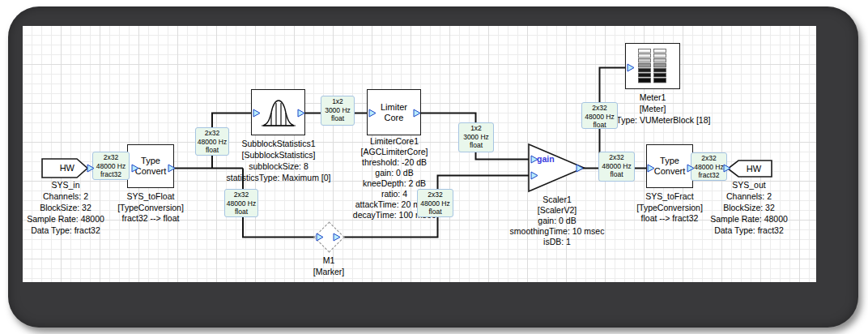 The width and height of the screenshot is (868, 334). Describe the element at coordinates (653, 66) in the screenshot. I see `meter-block` at that location.